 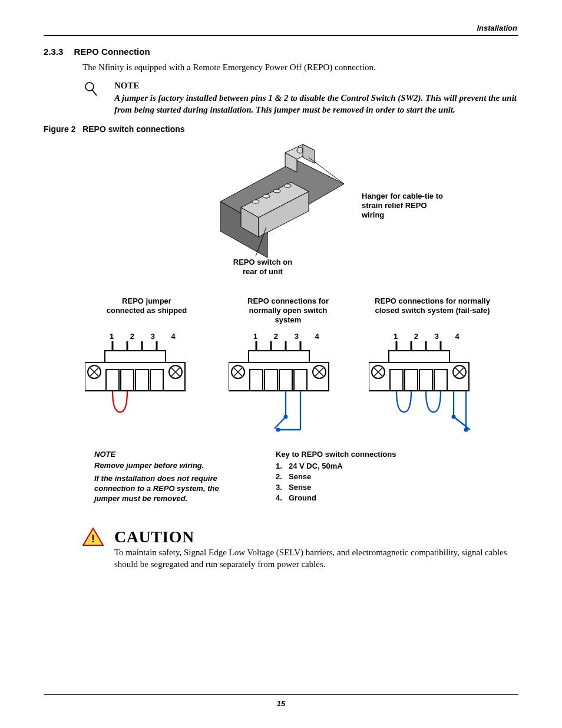 I want to click on magnifier-icon, so click(x=91, y=98).